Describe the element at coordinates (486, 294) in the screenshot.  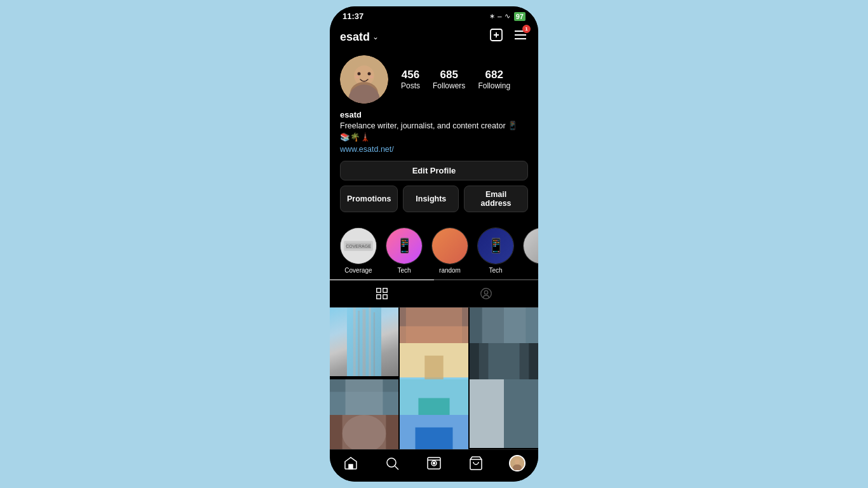
I see `tagged-tab` at that location.